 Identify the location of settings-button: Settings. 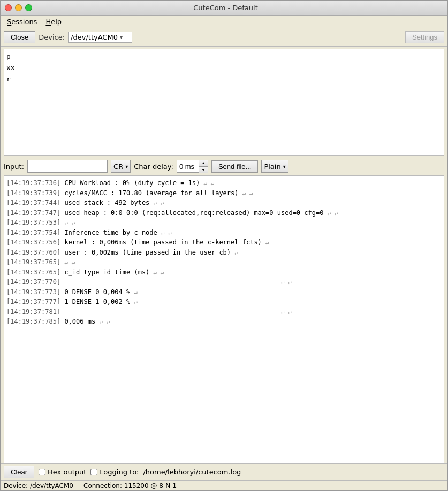
(425, 37).